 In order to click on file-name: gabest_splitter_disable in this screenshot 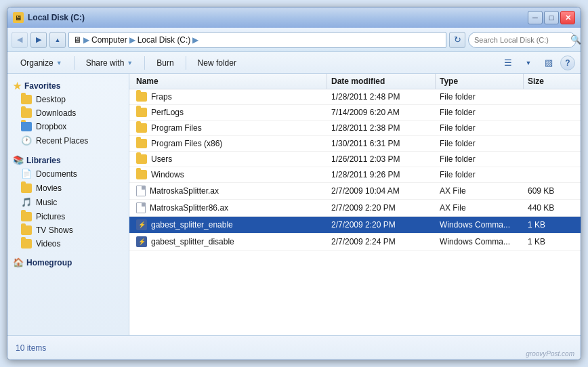, I will do `click(230, 242)`.